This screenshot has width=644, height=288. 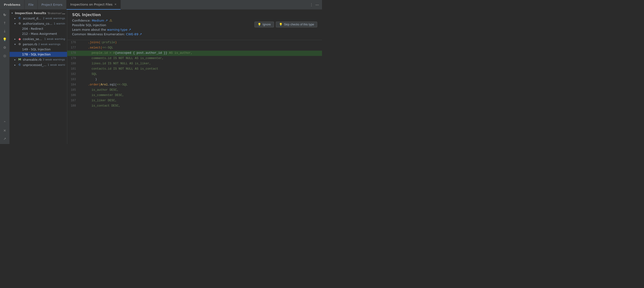 What do you see at coordinates (194, 53) in the screenshot?
I see `code-line-178: 178 people.id = #{unscoped { post.author…` at bounding box center [194, 53].